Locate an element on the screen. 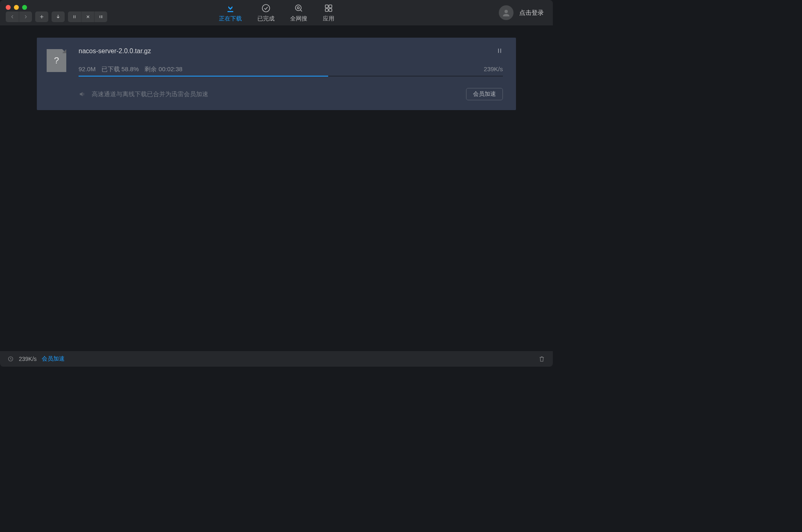 This screenshot has height=532, width=802. tab-label: 已完成 is located at coordinates (266, 19).